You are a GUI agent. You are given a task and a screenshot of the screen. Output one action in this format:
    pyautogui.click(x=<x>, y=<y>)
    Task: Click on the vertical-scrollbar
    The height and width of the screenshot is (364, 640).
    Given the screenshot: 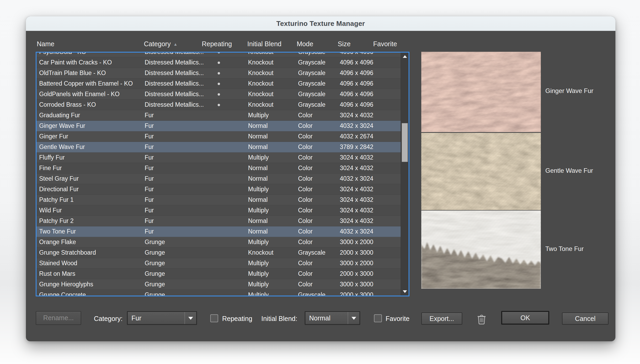 What is the action you would take?
    pyautogui.click(x=405, y=174)
    